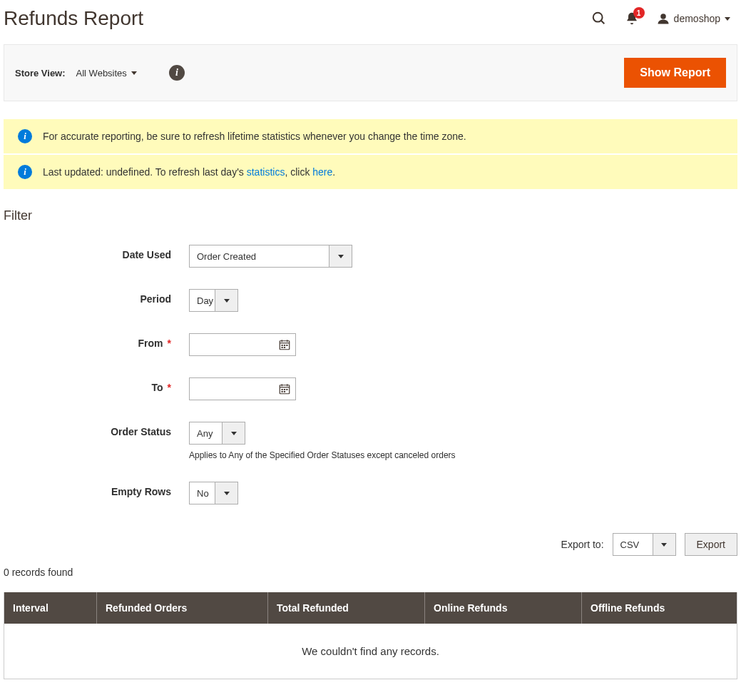 This screenshot has height=700, width=741. Describe the element at coordinates (231, 345) in the screenshot. I see `from-date-field` at that location.